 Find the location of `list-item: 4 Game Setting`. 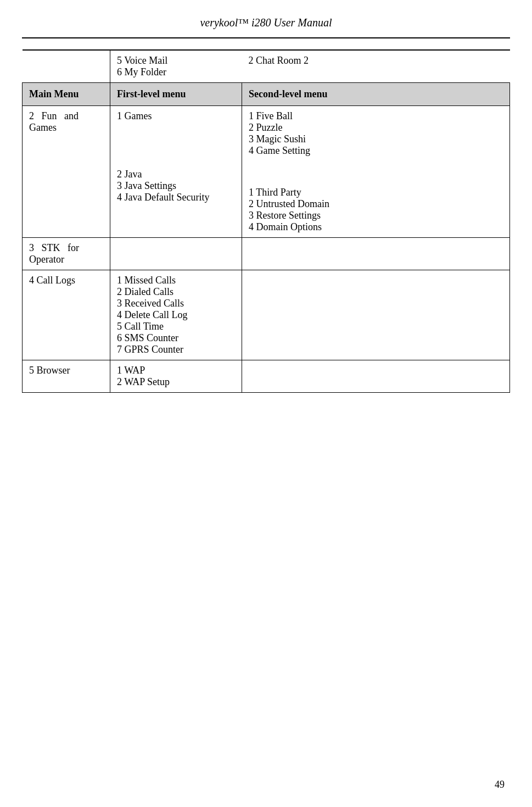

list-item: 4 Game Setting is located at coordinates (376, 151).